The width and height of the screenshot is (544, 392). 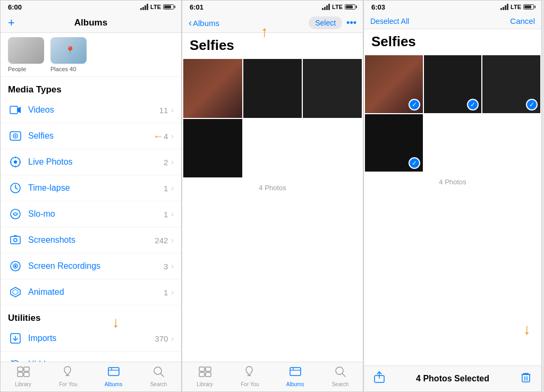 What do you see at coordinates (453, 114) in the screenshot?
I see `selection-photo-grid: ✓ ✓ ✓ ✓` at bounding box center [453, 114].